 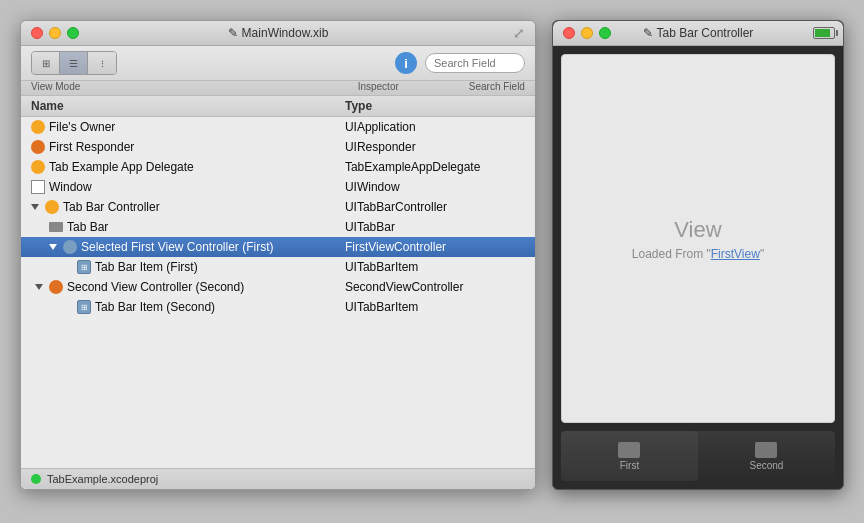 I want to click on maximize-button, so click(x=73, y=33).